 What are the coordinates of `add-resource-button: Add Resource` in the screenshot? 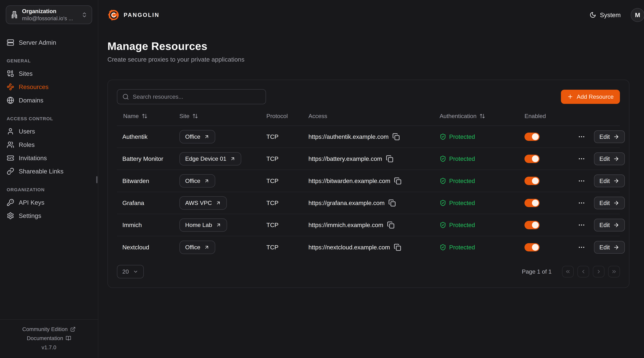 It's located at (590, 97).